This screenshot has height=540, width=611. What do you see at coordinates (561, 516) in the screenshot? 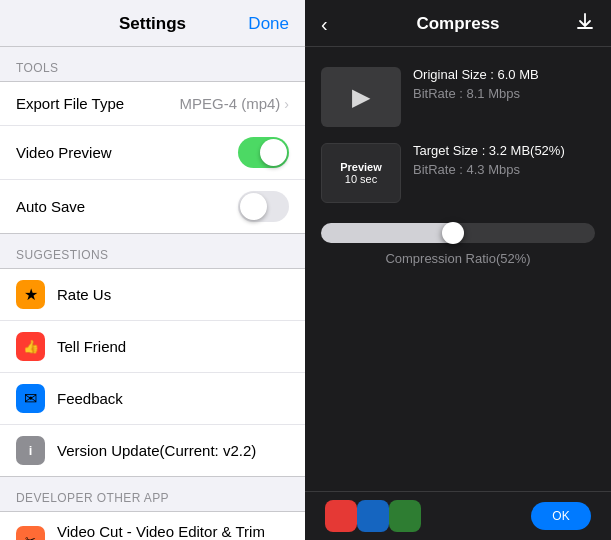
I see `bottom-blue-button: OK` at bounding box center [561, 516].